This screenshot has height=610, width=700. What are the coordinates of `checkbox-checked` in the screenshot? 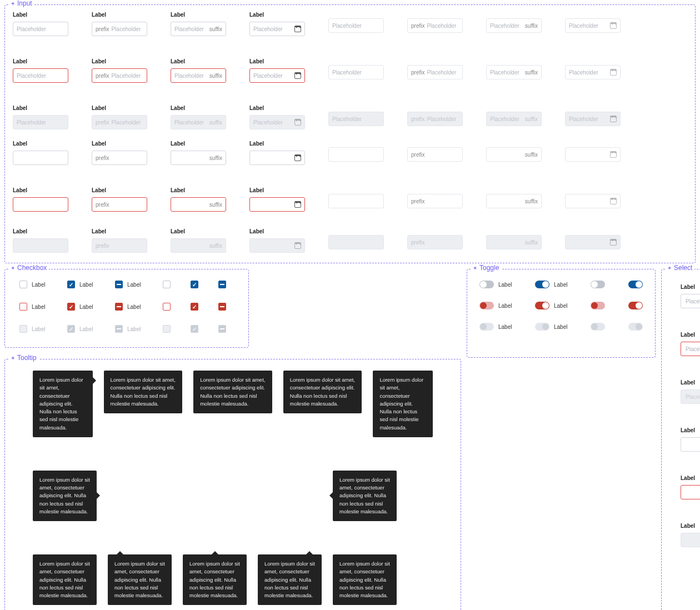 It's located at (194, 284).